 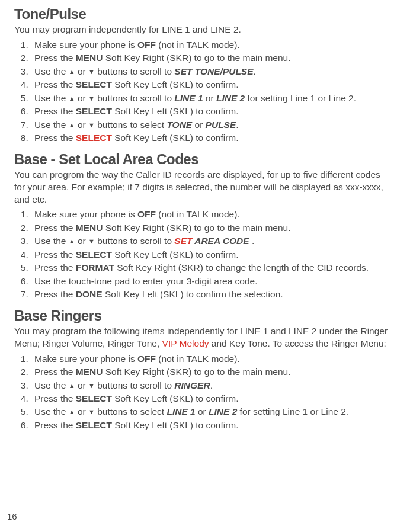 What do you see at coordinates (203, 392) in the screenshot?
I see `list-base-ringers: Make sure your phone is OFF (not in TALK…` at bounding box center [203, 392].